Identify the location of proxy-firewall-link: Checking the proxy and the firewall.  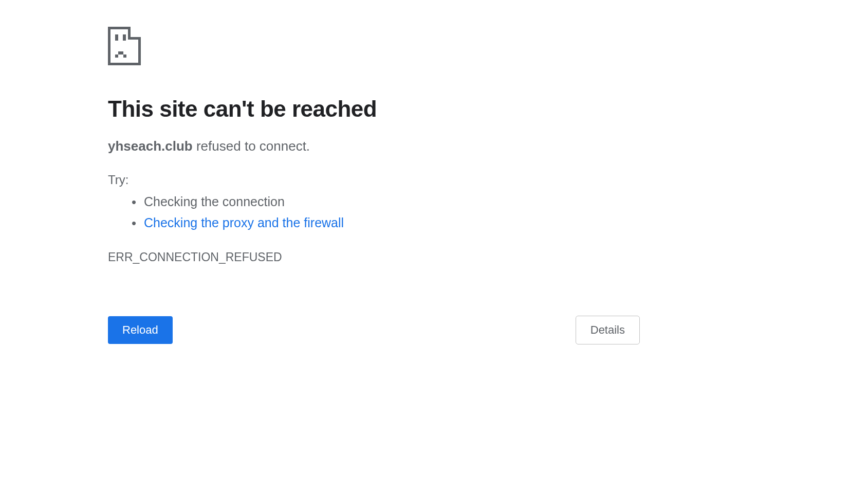
(244, 223).